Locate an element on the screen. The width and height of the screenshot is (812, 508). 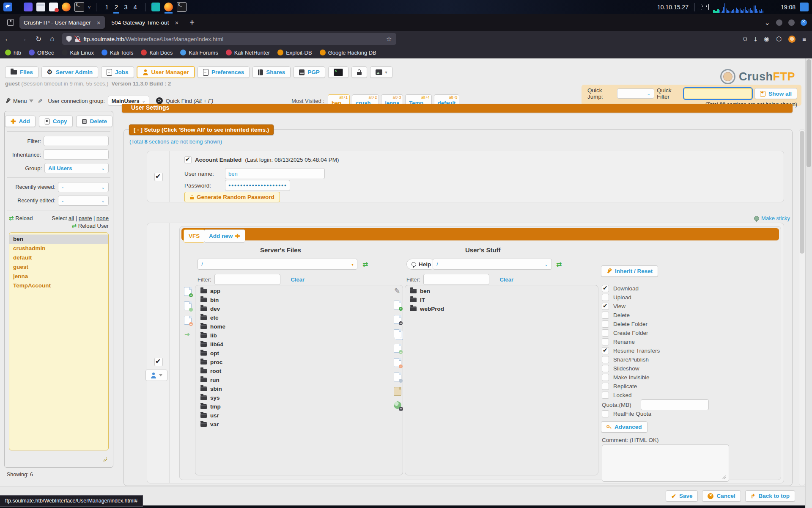
user-path-select: /⌄ is located at coordinates (492, 264).